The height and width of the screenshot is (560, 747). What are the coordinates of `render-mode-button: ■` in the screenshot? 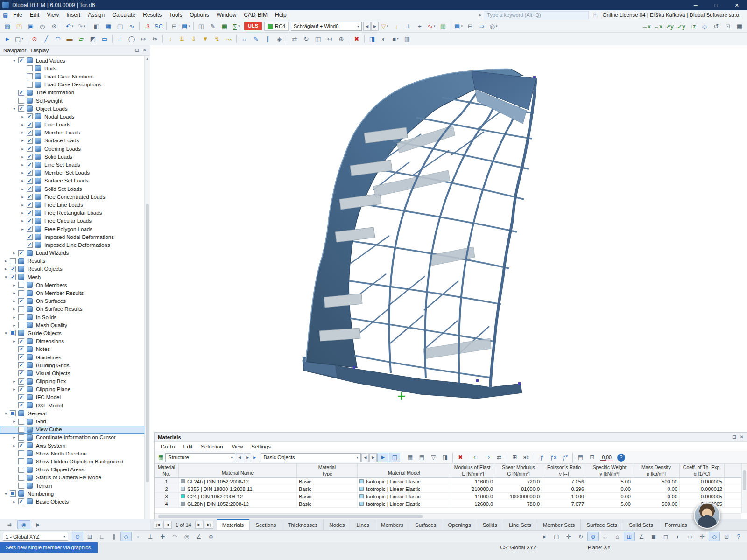 It's located at (395, 39).